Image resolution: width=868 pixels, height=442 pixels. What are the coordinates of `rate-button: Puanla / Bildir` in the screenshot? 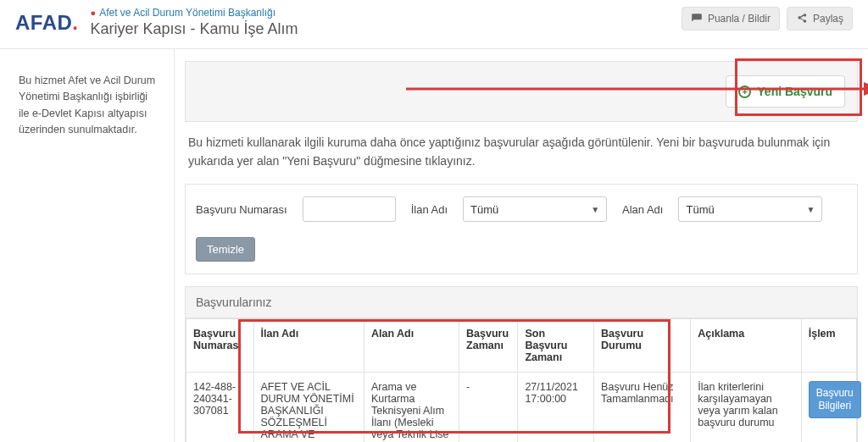 It's located at (731, 19).